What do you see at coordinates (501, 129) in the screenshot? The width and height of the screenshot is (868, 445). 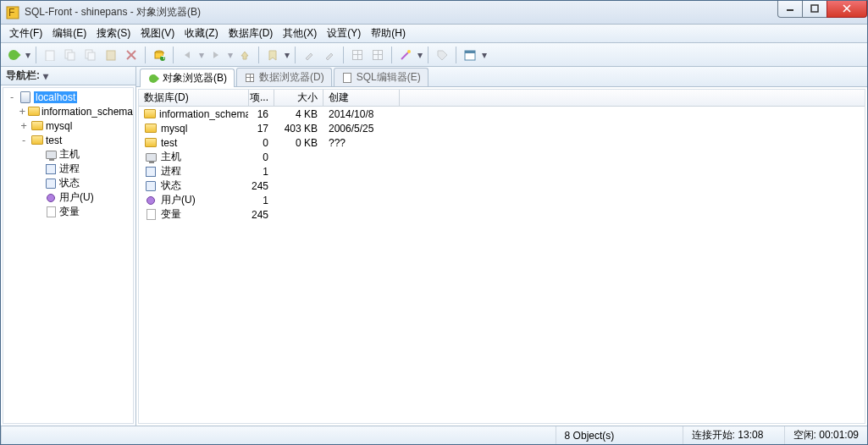 I see `list-row: mysql17403 KB2006/5/25` at bounding box center [501, 129].